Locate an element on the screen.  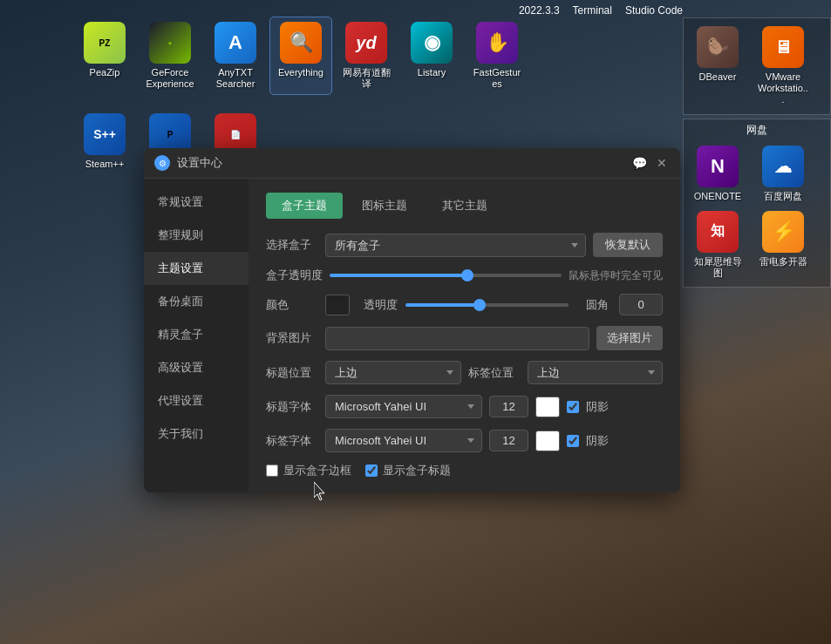
dialog-titlebar: ⚙ 设置中心 💬 ✕ is located at coordinates (412, 164).